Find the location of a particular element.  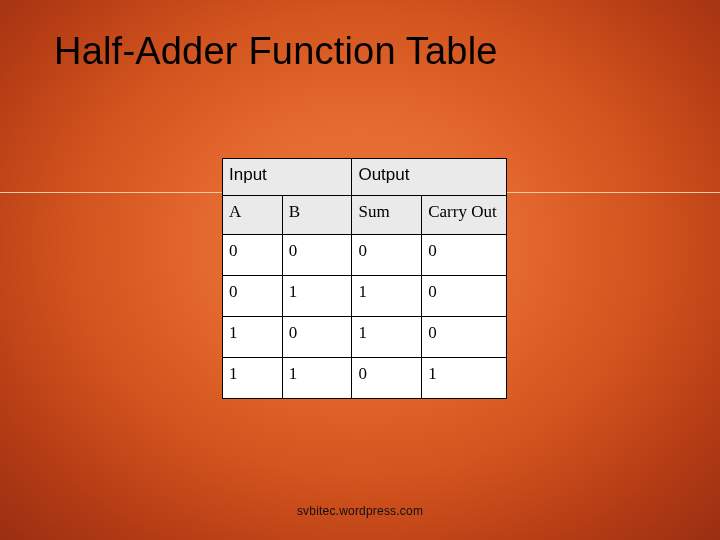

footer-attribution: svbitec.wordpress.com is located at coordinates (360, 511).